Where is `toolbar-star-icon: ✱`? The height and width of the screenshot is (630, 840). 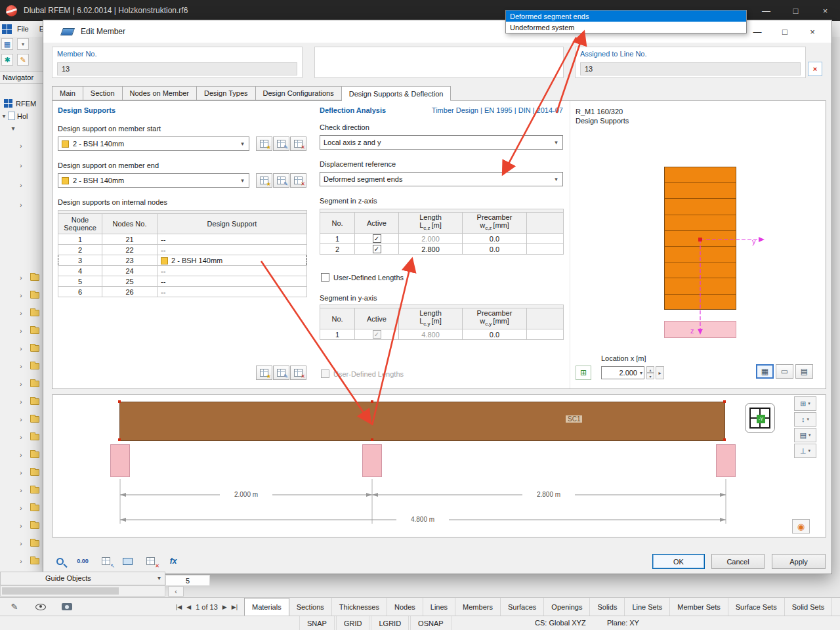 toolbar-star-icon: ✱ is located at coordinates (7, 60).